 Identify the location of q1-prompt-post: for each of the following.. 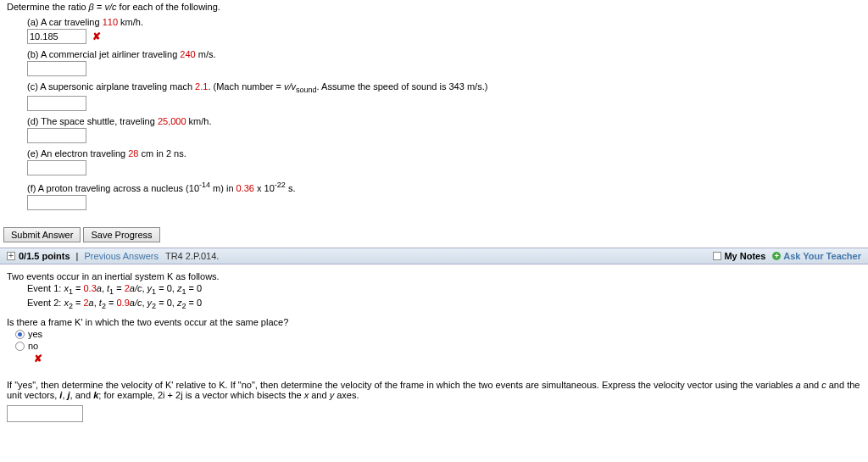
(169, 7).